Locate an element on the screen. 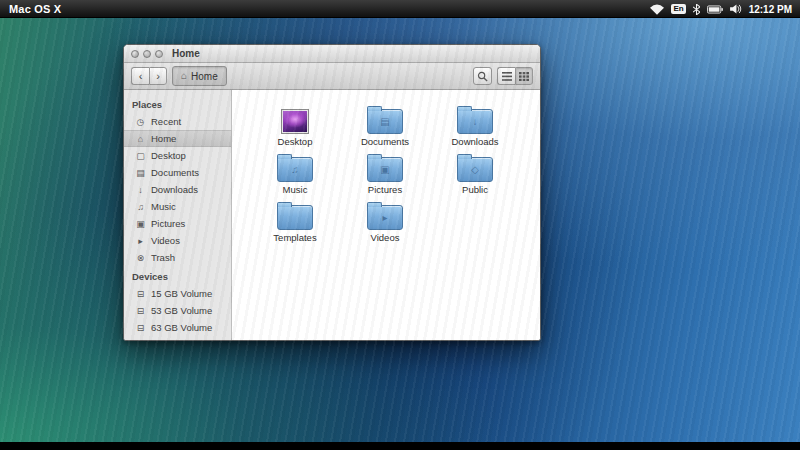 The width and height of the screenshot is (800, 450). folder-icon: ▣ is located at coordinates (385, 170).